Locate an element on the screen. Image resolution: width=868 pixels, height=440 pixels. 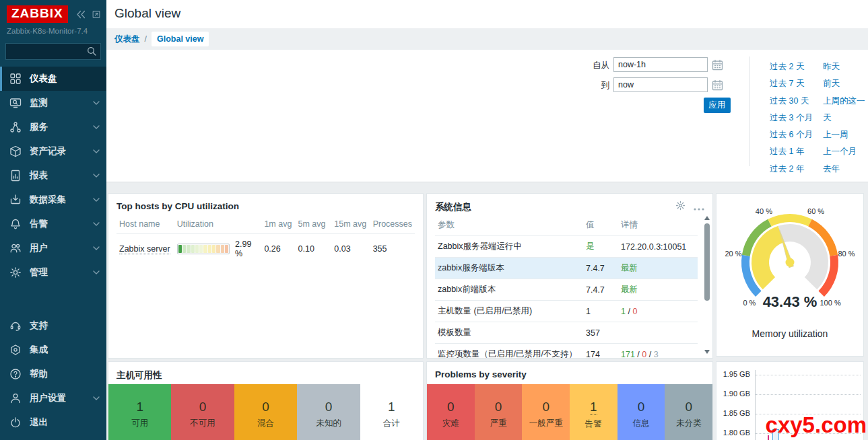
sidebar-item-services: 服务 is located at coordinates (53, 127).